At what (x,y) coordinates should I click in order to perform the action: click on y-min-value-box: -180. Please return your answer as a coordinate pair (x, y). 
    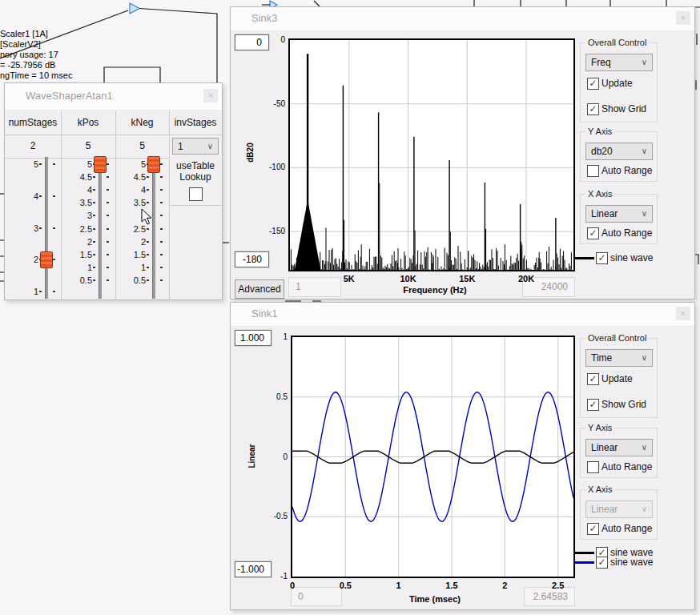
    Looking at the image, I should click on (251, 259).